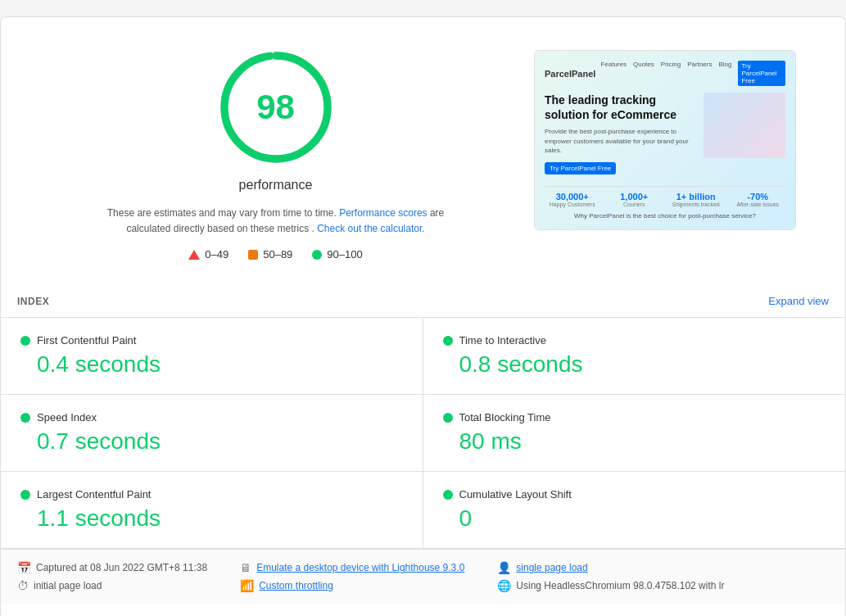 The image size is (846, 616). I want to click on wifi-icon: 📶, so click(247, 586).